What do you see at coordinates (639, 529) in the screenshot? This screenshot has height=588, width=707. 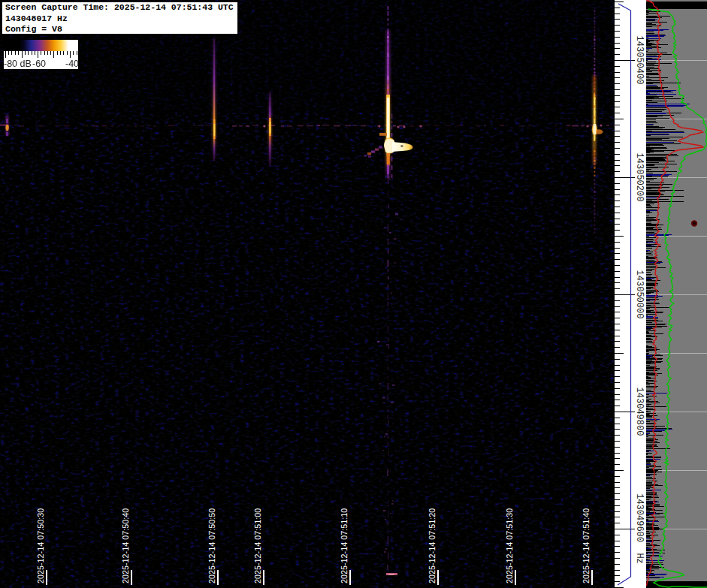 I see `svg-text: 143049600 Hz` at bounding box center [639, 529].